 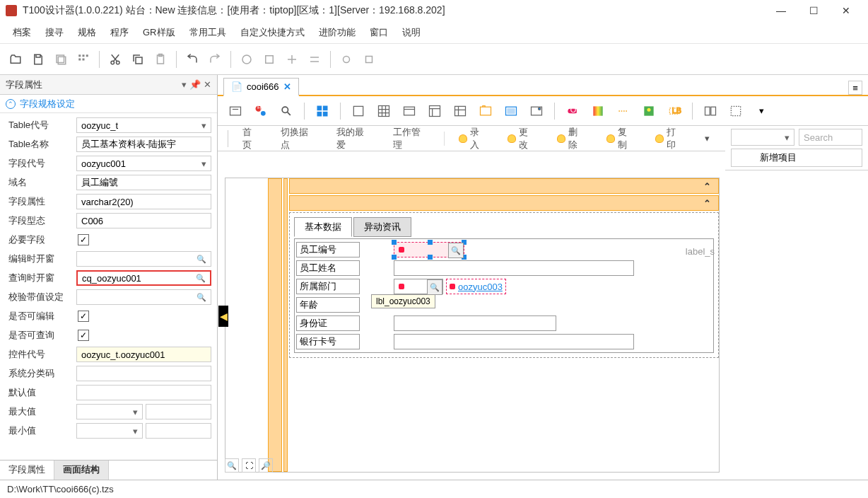 What do you see at coordinates (674, 111) in the screenshot?
I see `widget-17-icon: LB` at bounding box center [674, 111].